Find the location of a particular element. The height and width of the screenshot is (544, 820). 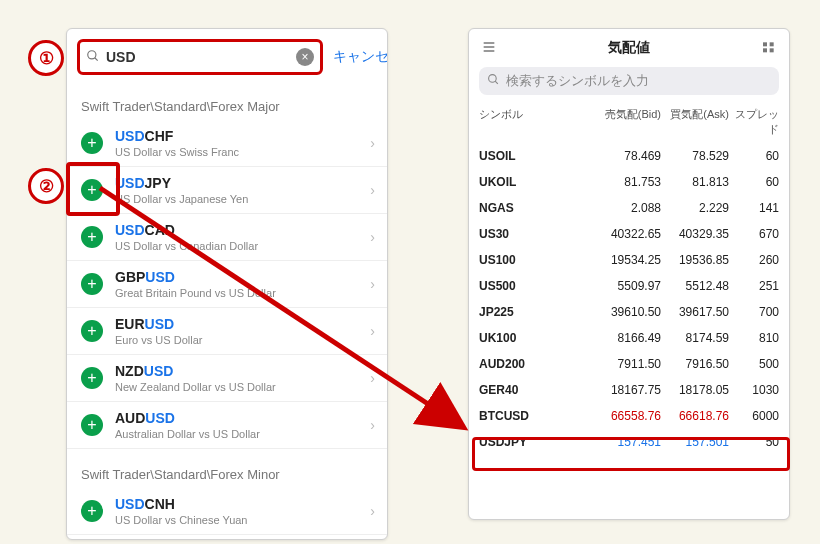

cancel-button: キャンセル is located at coordinates (360, 57).